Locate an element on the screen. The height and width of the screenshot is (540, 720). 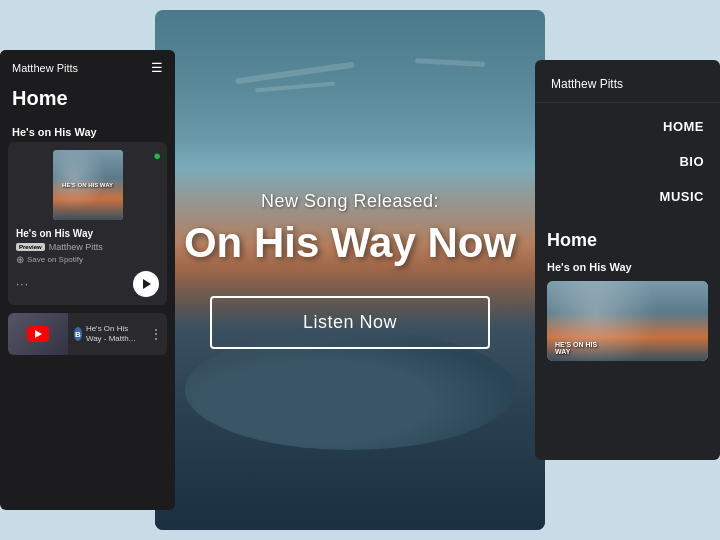
youtube-row: B He's On His Way - Matth... ⋮ is located at coordinates (88, 334).